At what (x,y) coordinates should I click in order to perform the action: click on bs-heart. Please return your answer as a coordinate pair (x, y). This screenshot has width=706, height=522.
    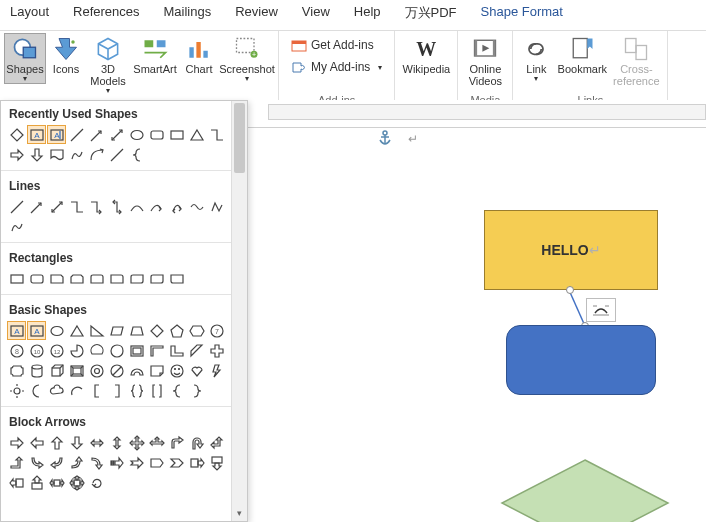
    Looking at the image, I should click on (196, 370).